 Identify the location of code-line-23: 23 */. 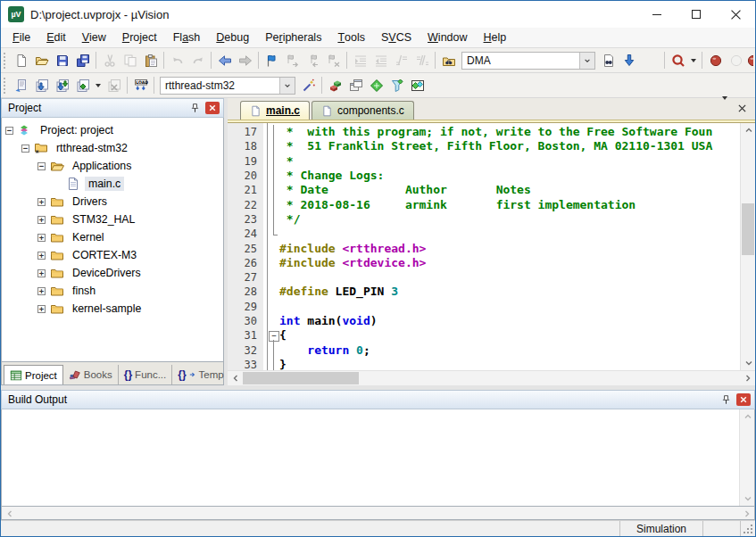
(484, 219).